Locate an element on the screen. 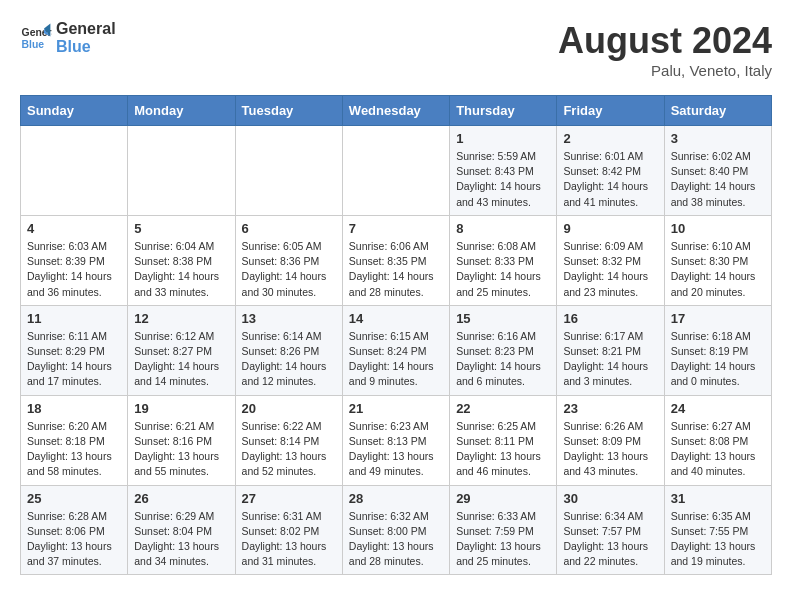 The image size is (792, 612). day-number: 14 is located at coordinates (396, 318).